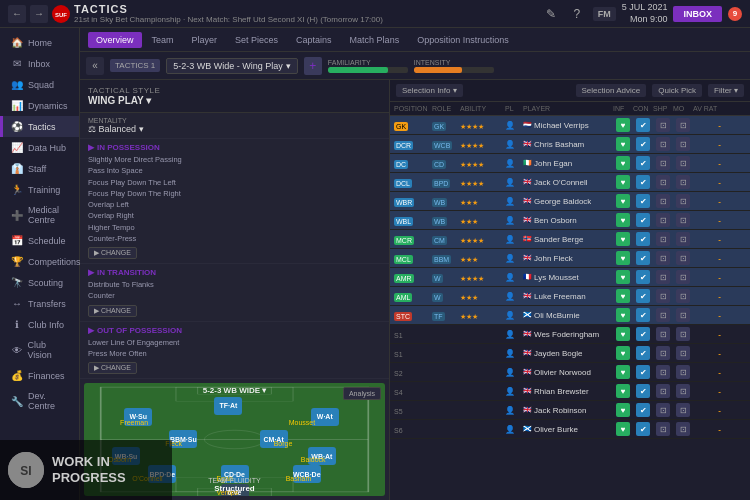 The height and width of the screenshot is (500, 750). Describe the element at coordinates (40, 64) in the screenshot. I see `sidebar-item-inbox: ✉Inbox` at that location.